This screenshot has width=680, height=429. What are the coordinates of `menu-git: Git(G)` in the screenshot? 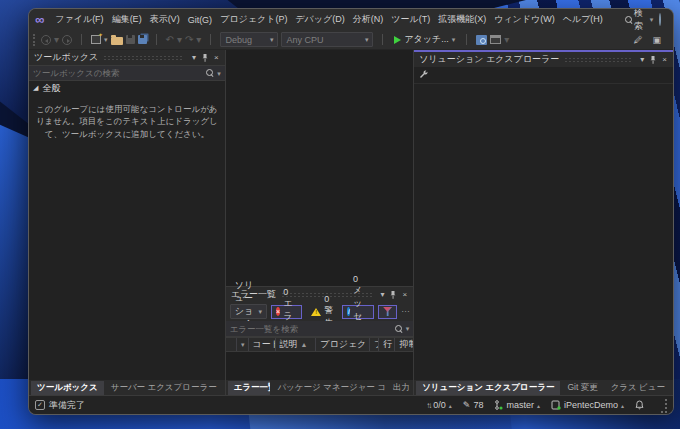 It's located at (200, 20).